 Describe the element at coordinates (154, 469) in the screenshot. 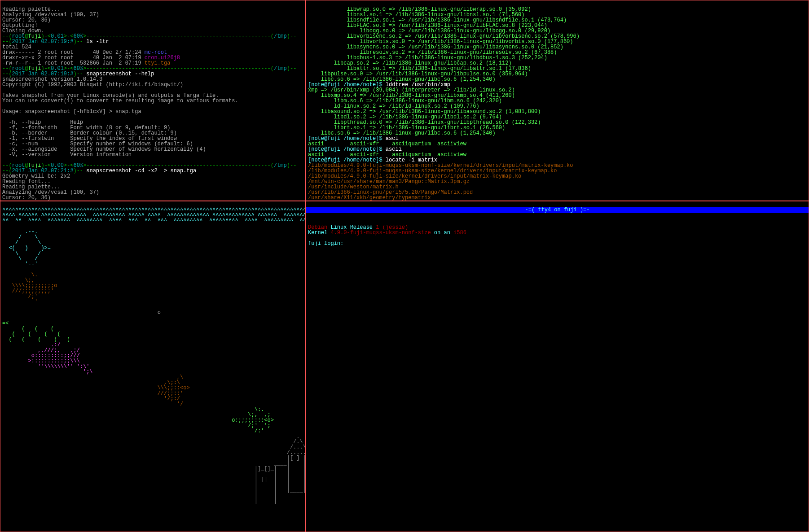

I see `castle-icon: . /.\ /...\` at that location.